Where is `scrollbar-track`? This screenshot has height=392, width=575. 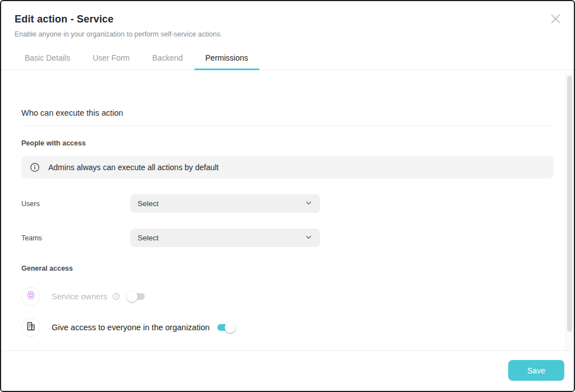 scrollbar-track is located at coordinates (569, 212).